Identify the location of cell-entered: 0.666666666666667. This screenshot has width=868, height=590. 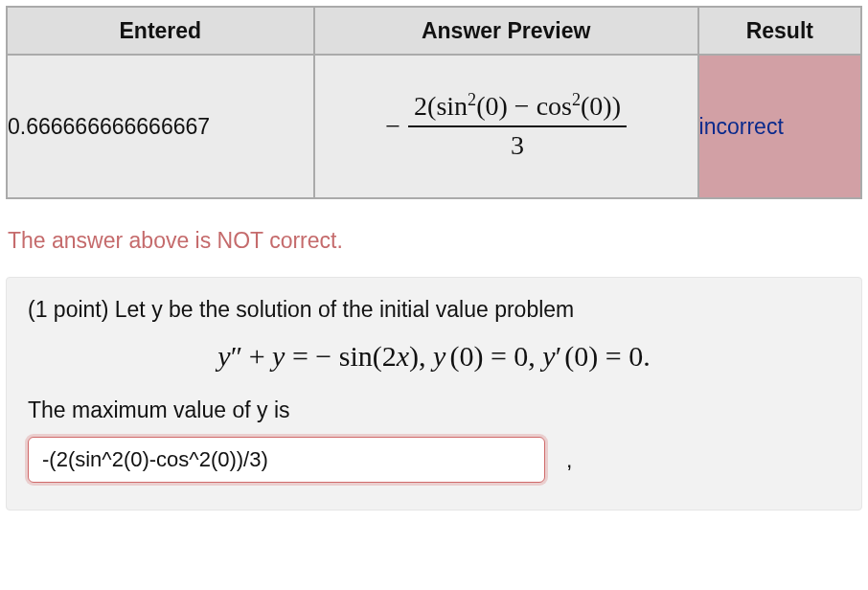
(161, 126).